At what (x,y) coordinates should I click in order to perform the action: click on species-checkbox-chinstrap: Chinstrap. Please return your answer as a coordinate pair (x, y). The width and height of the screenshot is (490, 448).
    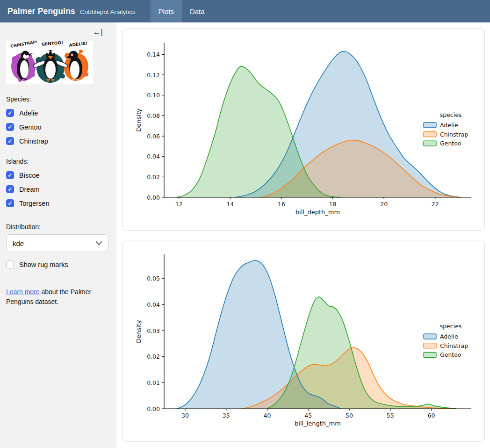
    Looking at the image, I should click on (58, 141).